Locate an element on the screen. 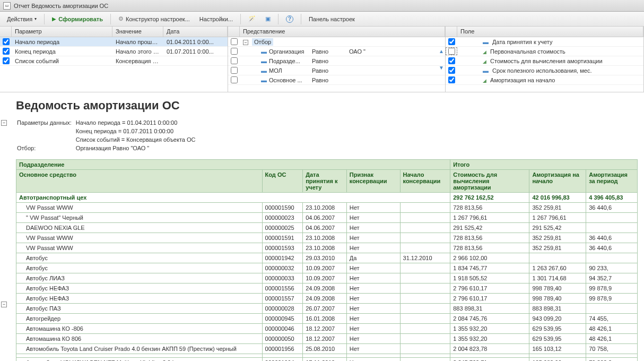 The height and width of the screenshot is (361, 644). cell-amper: 70 758, is located at coordinates (612, 349).